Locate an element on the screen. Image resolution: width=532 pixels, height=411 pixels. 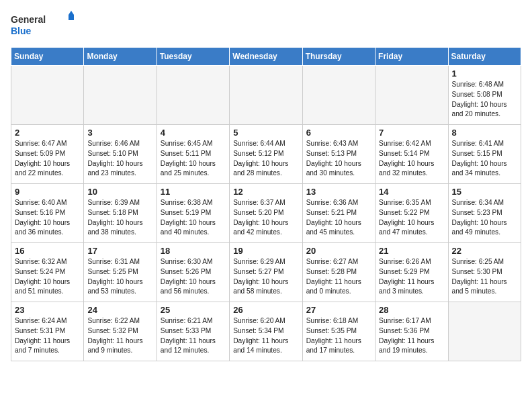
day-number: 28 is located at coordinates (411, 310).